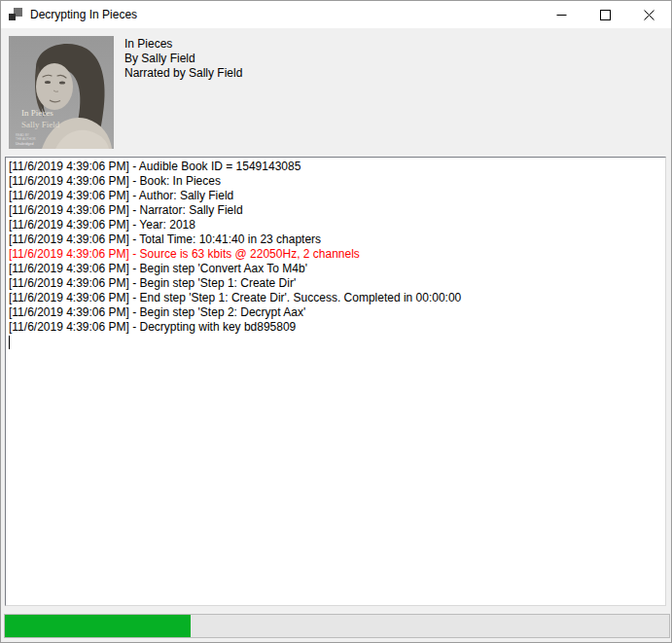  What do you see at coordinates (336, 342) in the screenshot?
I see `caret-line` at bounding box center [336, 342].